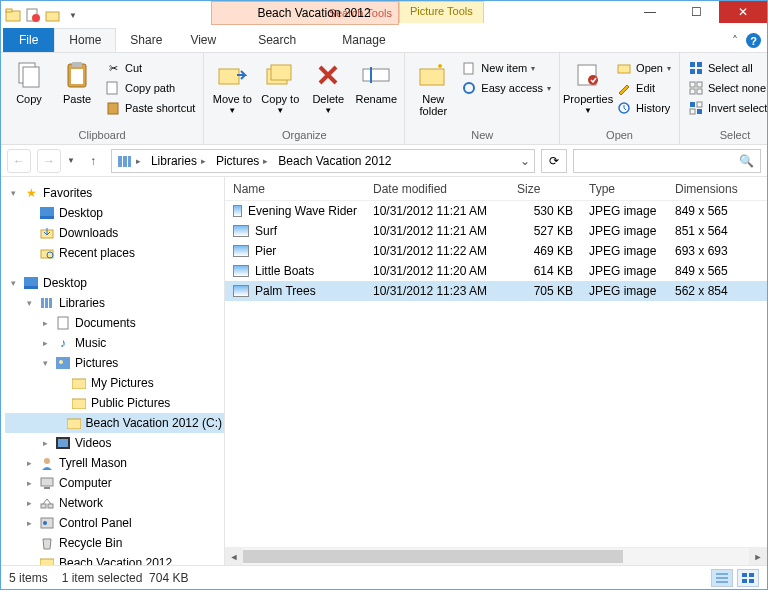 The height and width of the screenshot is (590, 768). What do you see at coordinates (114, 323) in the screenshot?
I see `tree-documents: ▸Documents` at bounding box center [114, 323].